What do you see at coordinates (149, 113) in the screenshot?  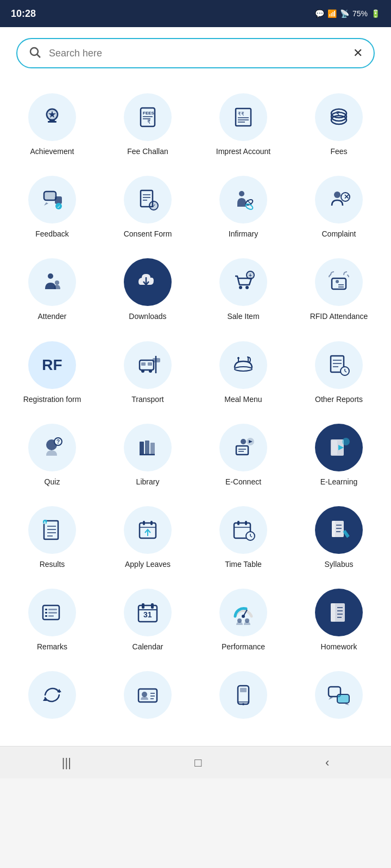 I see `svg-text: FEES` at bounding box center [149, 113].